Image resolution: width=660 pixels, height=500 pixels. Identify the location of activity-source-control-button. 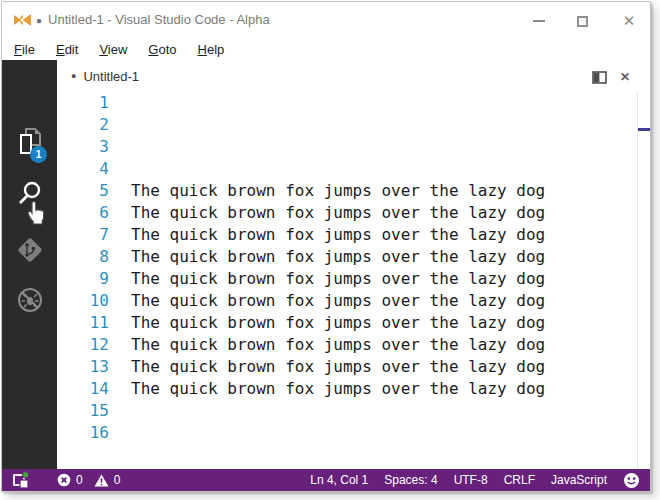
(30, 252).